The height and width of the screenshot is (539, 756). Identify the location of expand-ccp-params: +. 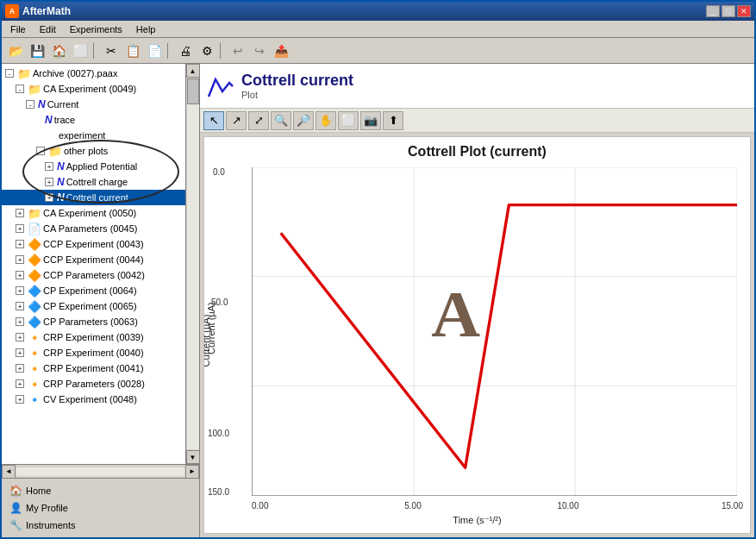
(20, 275).